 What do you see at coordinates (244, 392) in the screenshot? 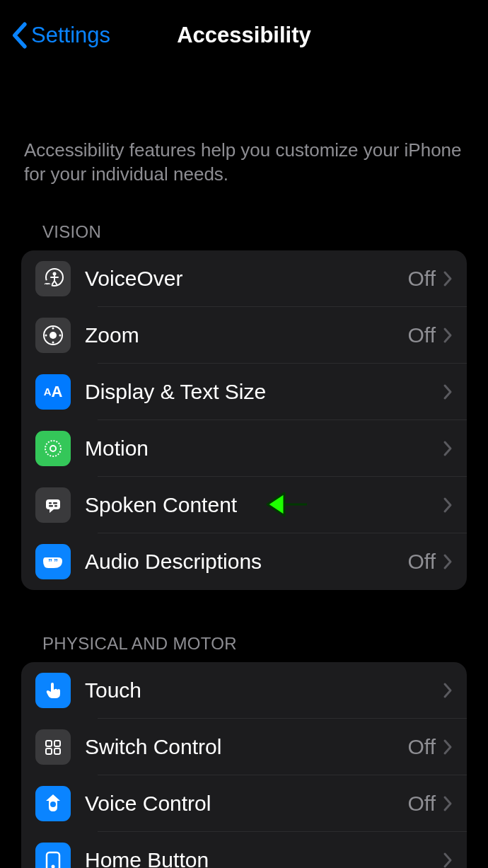
I see `row-display-text-size: AA Display & Text Size` at bounding box center [244, 392].